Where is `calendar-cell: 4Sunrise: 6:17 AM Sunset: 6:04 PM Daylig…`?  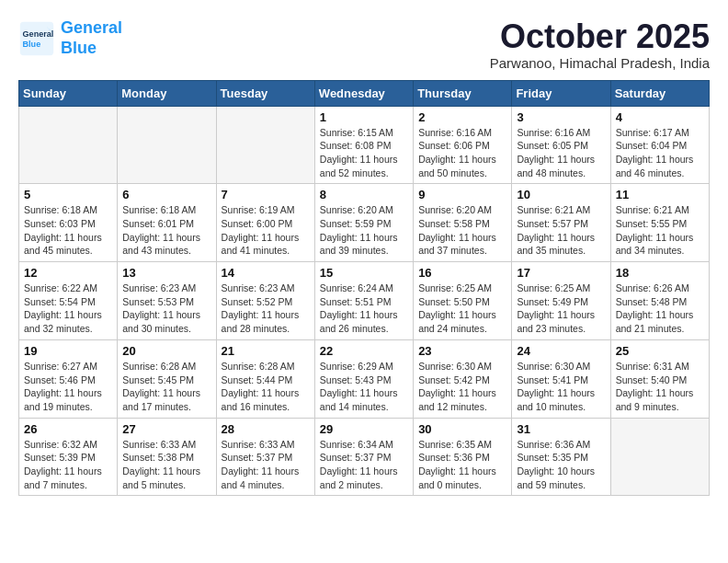 calendar-cell: 4Sunrise: 6:17 AM Sunset: 6:04 PM Daylig… is located at coordinates (660, 145).